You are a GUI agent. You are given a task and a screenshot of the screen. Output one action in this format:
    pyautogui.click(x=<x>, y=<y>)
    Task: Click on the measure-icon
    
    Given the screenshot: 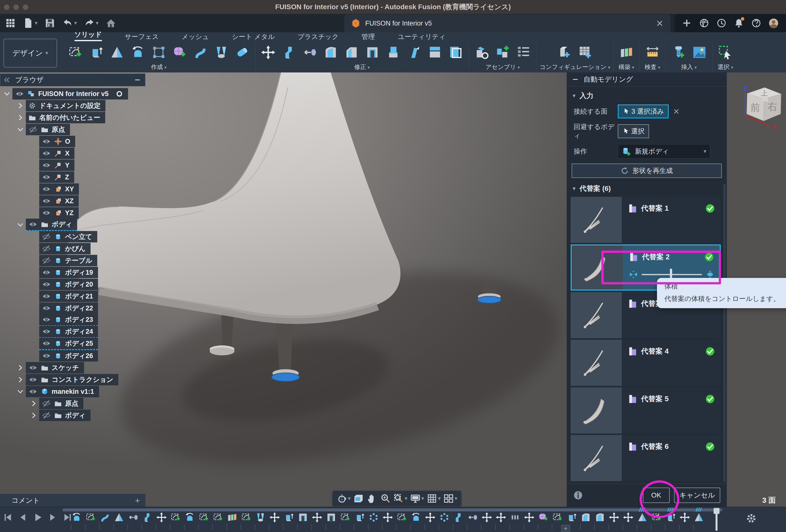 What is the action you would take?
    pyautogui.click(x=653, y=52)
    